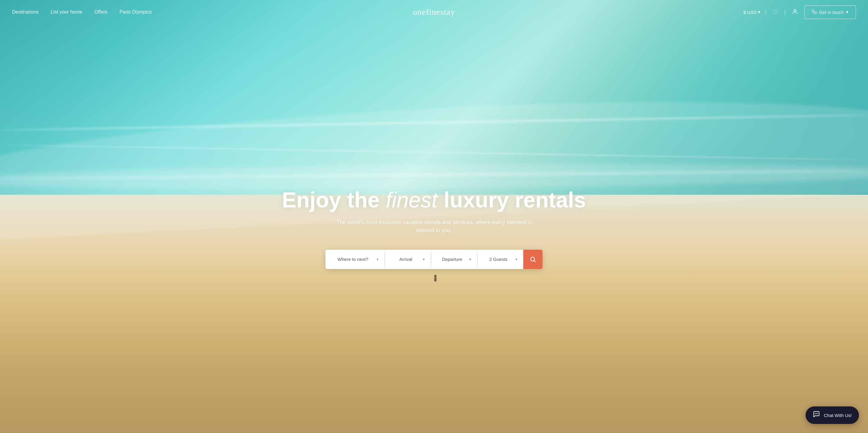 This screenshot has width=868, height=433. I want to click on arrival-field: Arrival ▾, so click(408, 259).